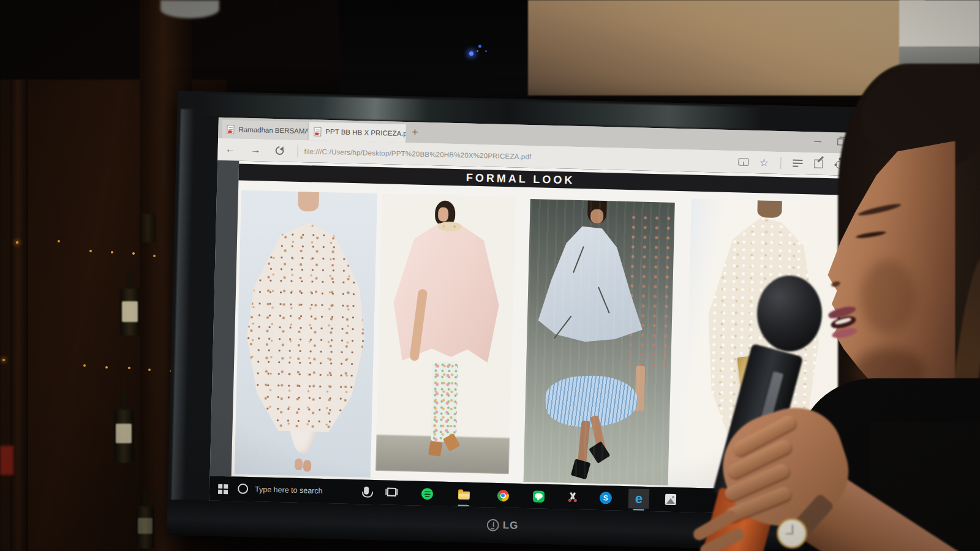 This screenshot has width=980, height=551. Describe the element at coordinates (7, 460) in the screenshot. I see `red-object-edge` at that location.